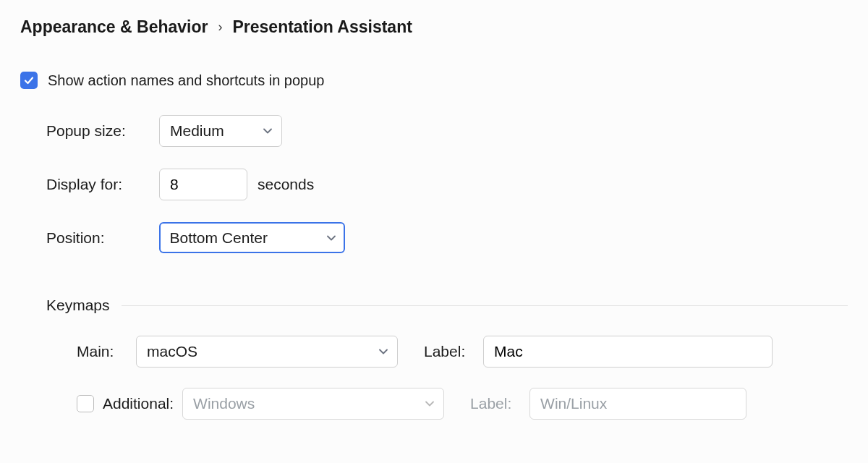 This screenshot has width=868, height=463. Describe the element at coordinates (172, 352) in the screenshot. I see `main-keymap-value: macOS` at that location.